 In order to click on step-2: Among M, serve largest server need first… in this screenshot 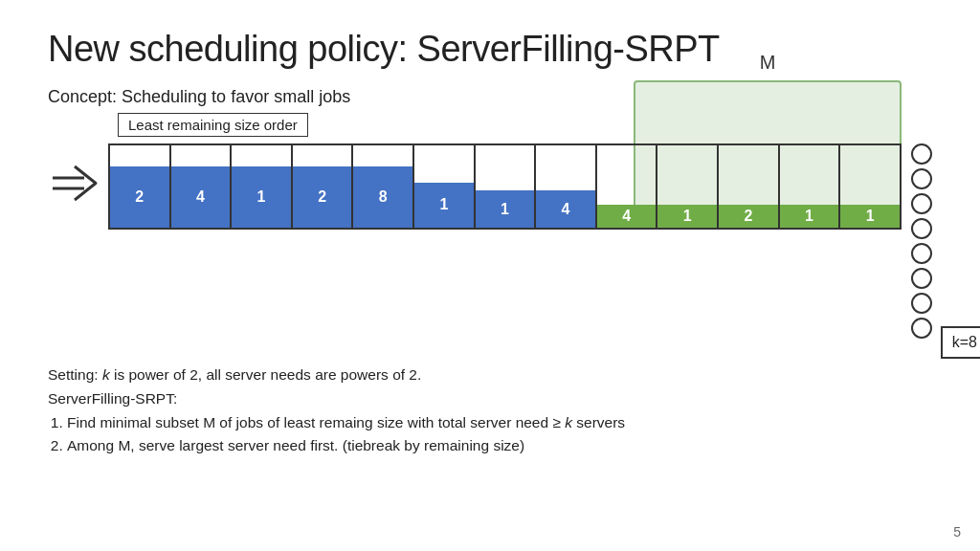, I will do `click(500, 446)`.